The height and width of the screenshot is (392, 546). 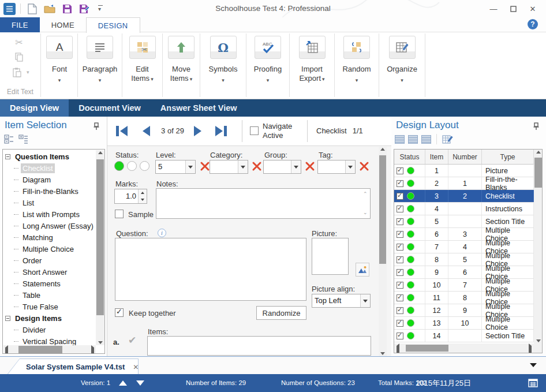 I want to click on open-file-icon, so click(x=50, y=9).